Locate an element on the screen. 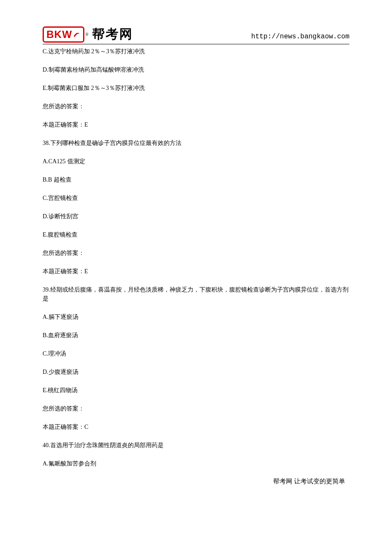 This screenshot has height=555, width=392. option-e: E.制霉菌素口服加 2％～3％苏打液冲洗 is located at coordinates (196, 88).